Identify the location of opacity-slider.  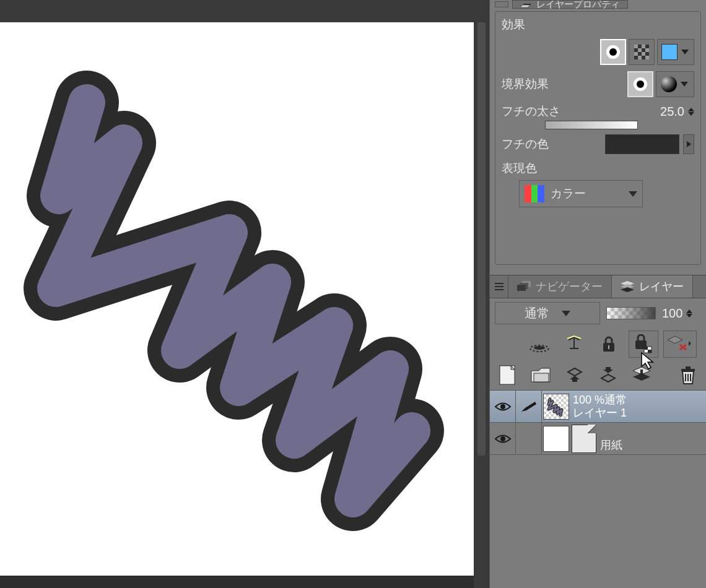
(631, 313).